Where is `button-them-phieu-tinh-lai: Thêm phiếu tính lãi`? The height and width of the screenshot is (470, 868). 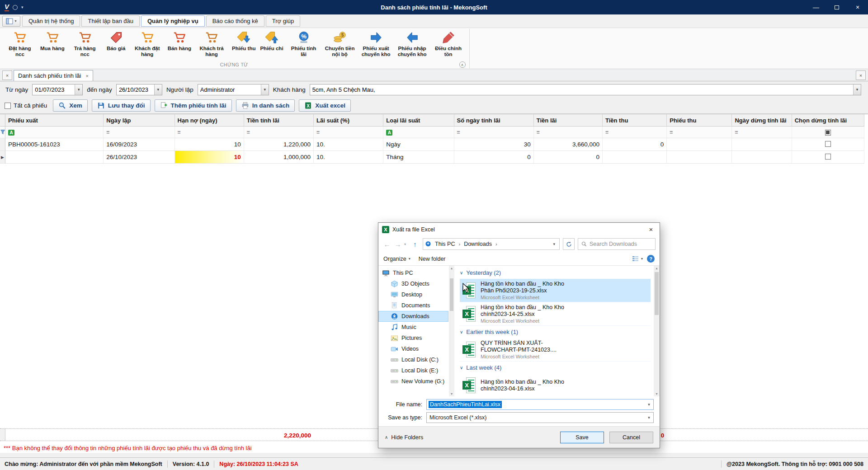
button-them-phieu-tinh-lai: Thêm phiếu tính lãi is located at coordinates (193, 106).